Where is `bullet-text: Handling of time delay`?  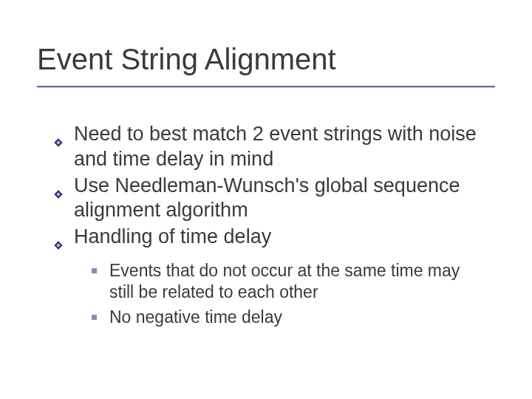 bullet-text: Handling of time delay is located at coordinates (173, 236).